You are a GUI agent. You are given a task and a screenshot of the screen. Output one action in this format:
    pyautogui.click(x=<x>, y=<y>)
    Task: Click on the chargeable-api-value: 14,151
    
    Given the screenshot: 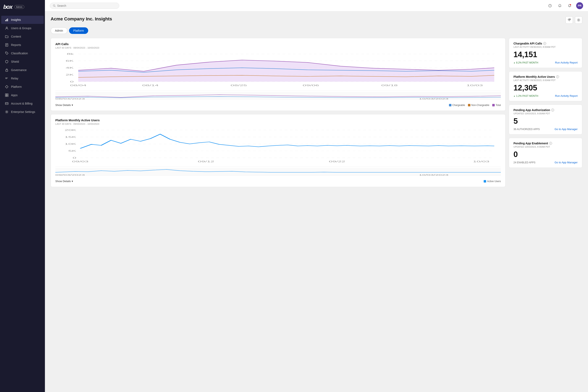 What is the action you would take?
    pyautogui.click(x=546, y=54)
    